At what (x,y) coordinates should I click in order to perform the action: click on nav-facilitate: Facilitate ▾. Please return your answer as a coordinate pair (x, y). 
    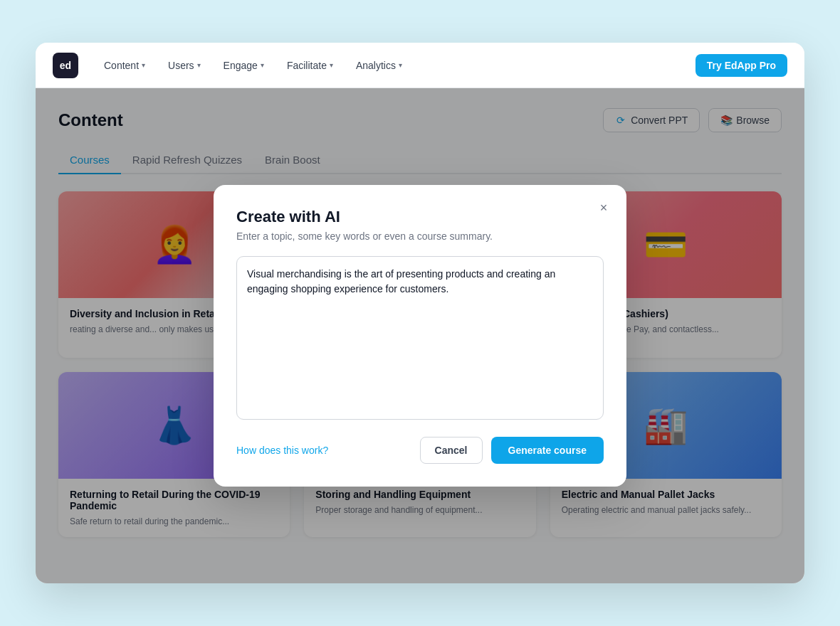
    Looking at the image, I should click on (310, 65).